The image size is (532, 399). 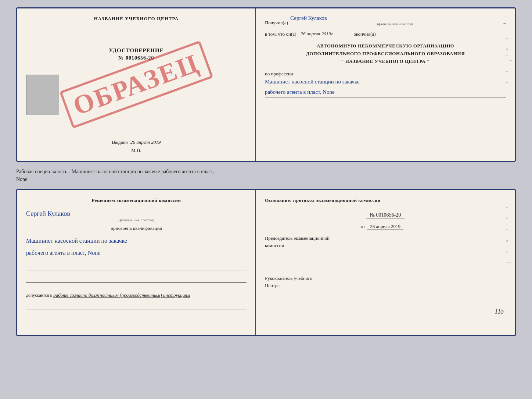 What do you see at coordinates (385, 286) in the screenshot?
I see `rukovoditel-line2: Центра` at bounding box center [385, 286].